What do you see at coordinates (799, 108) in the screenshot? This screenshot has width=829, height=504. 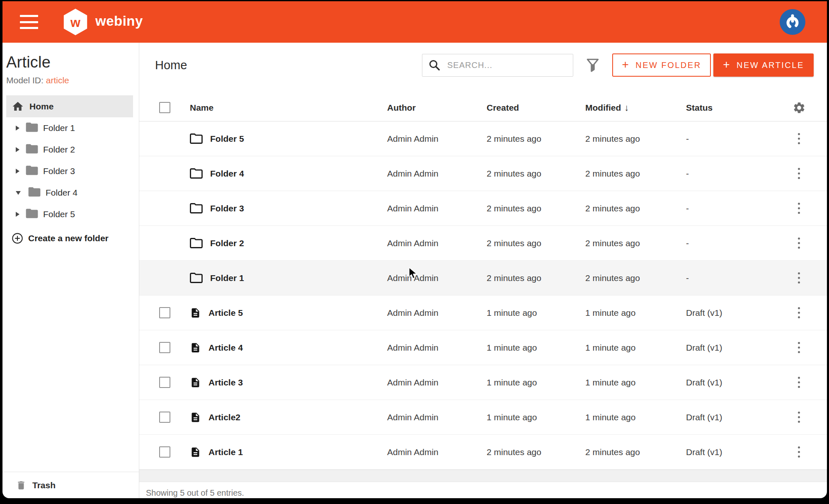 I see `table-settings-button` at bounding box center [799, 108].